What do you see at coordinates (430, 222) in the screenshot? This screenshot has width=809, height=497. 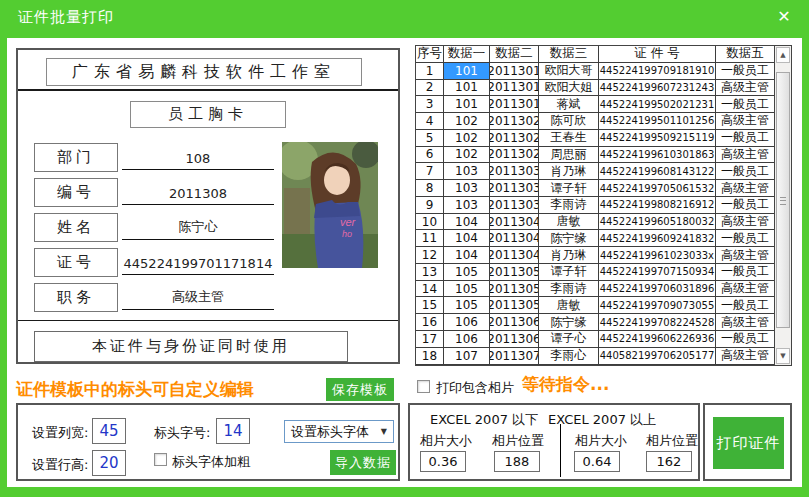 I see `table-cell: 10` at bounding box center [430, 222].